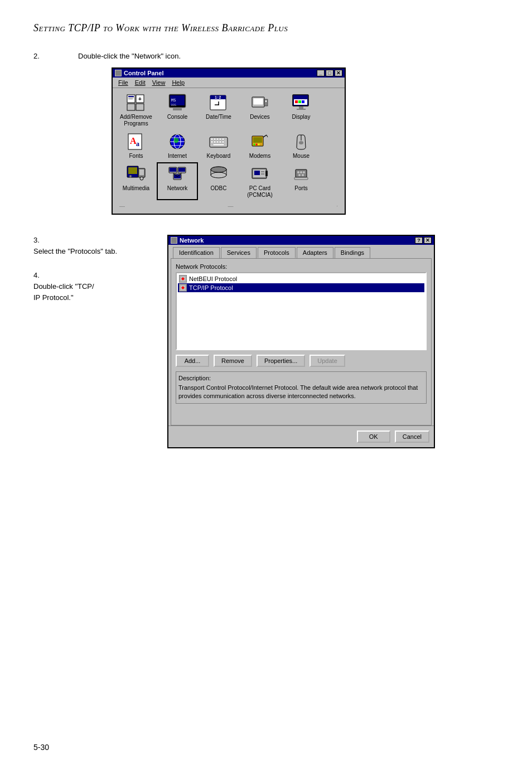 This screenshot has width=532, height=774. I want to click on step-3-number: 3., so click(37, 240).